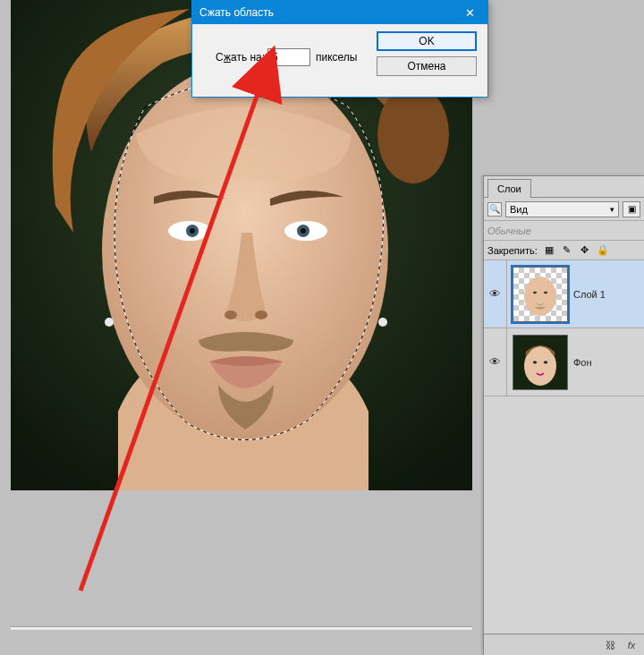  I want to click on ok-button: OK, so click(427, 41).